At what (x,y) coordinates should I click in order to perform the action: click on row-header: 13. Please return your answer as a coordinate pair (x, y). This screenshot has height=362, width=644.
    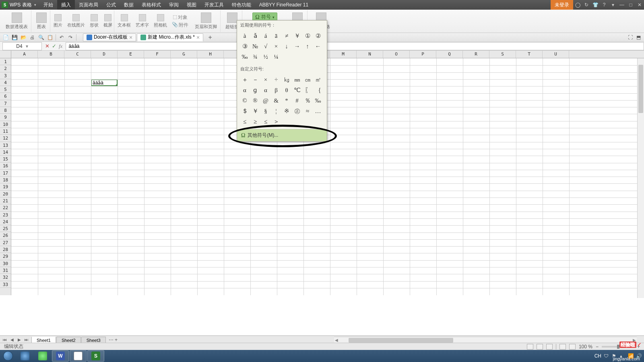
    Looking at the image, I should click on (6, 146).